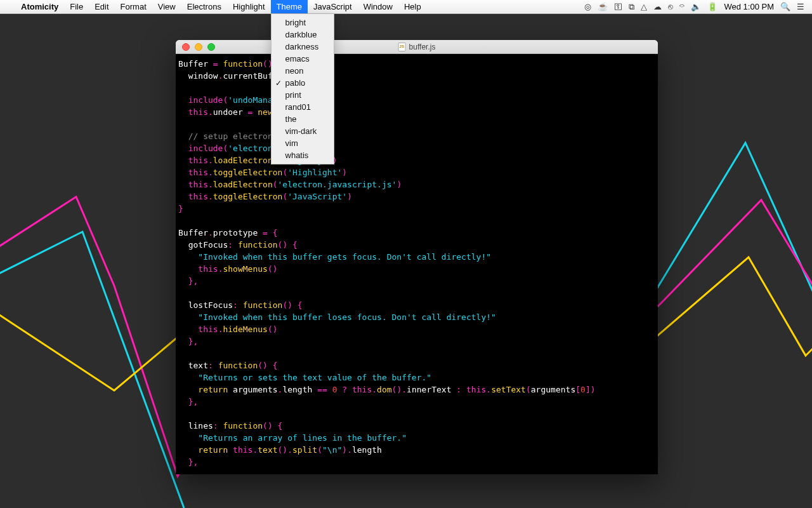 The image size is (812, 508). Describe the element at coordinates (303, 34) in the screenshot. I see `theme-option-darkblue: darkblue` at that location.